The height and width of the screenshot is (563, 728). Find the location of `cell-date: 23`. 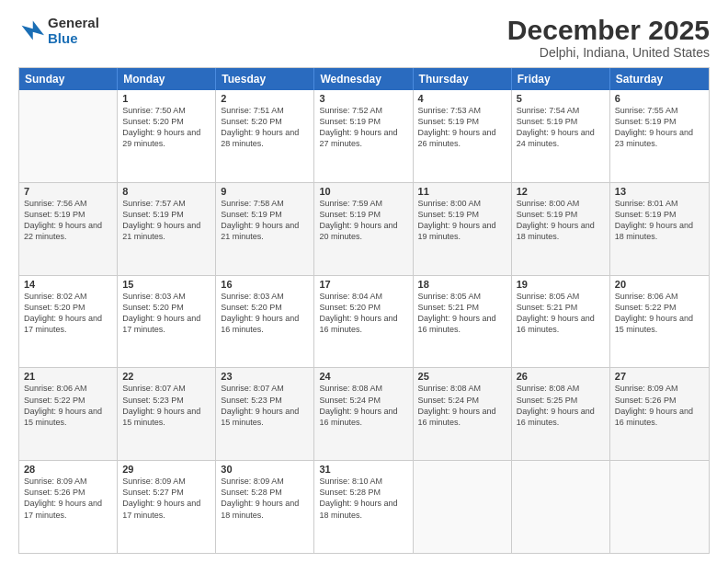

cell-date: 23 is located at coordinates (265, 376).